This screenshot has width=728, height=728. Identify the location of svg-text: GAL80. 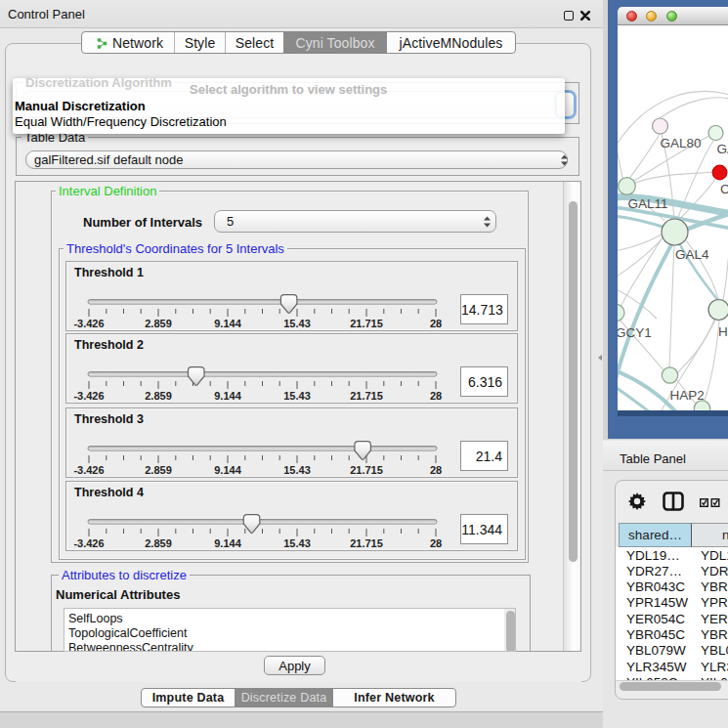
(681, 143).